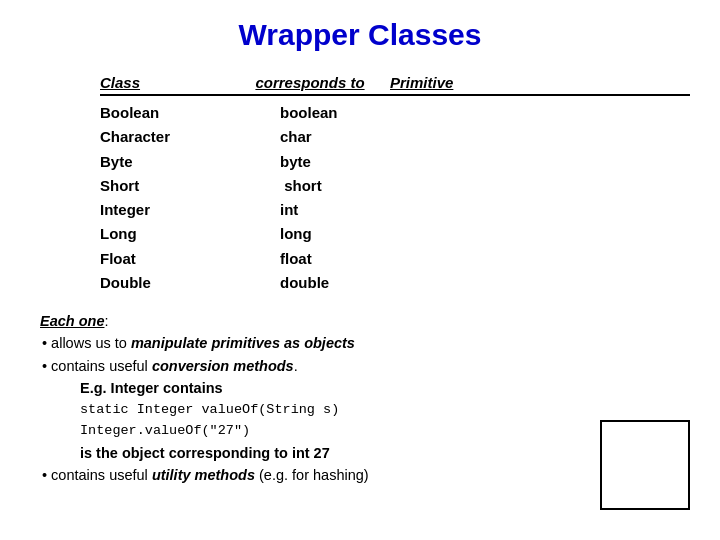 The width and height of the screenshot is (720, 540). I want to click on class-column: Boolean Character Byte Short Integer Lon…, so click(165, 198).